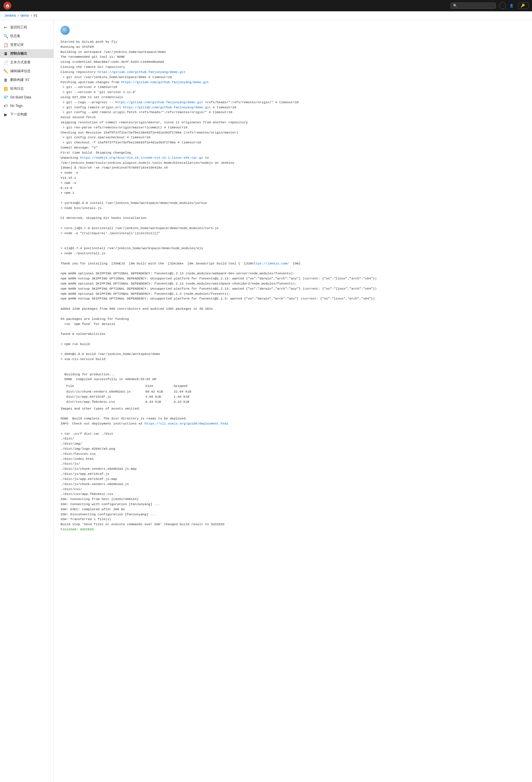 Image resolution: width=532 pixels, height=782 pixels. I want to click on sidebar-label-view-as-plain-text: 文本方式查看, so click(20, 62).